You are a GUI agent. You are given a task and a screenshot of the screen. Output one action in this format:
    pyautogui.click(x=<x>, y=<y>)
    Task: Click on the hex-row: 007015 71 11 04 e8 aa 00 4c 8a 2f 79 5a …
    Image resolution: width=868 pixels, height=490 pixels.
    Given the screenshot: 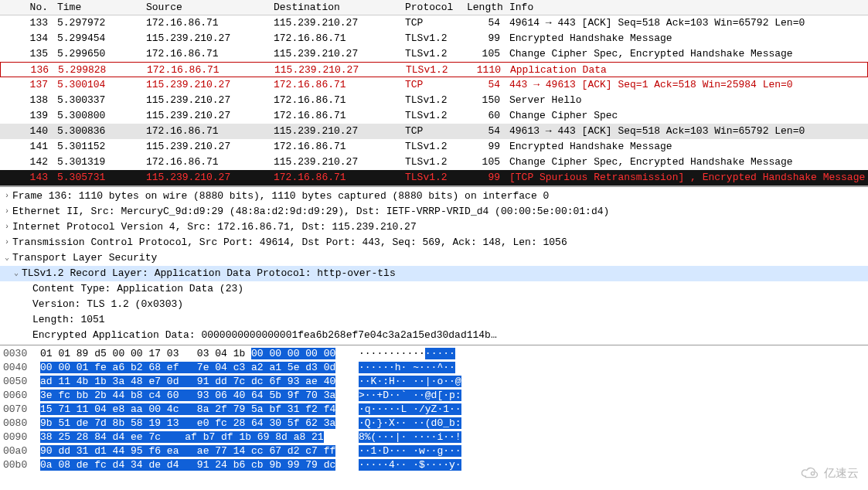 What is the action you would take?
    pyautogui.click(x=434, y=410)
    